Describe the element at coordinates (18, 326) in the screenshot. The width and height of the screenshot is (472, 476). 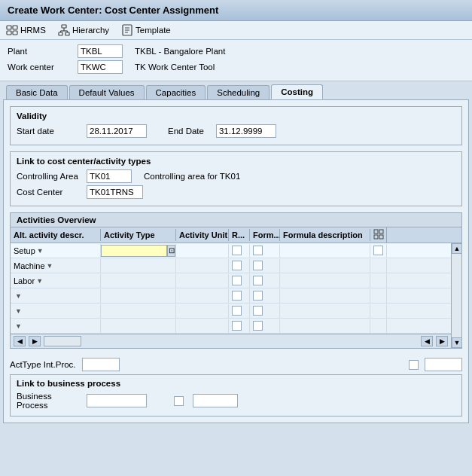
I see `dropdown-arrow-5: ▼` at that location.